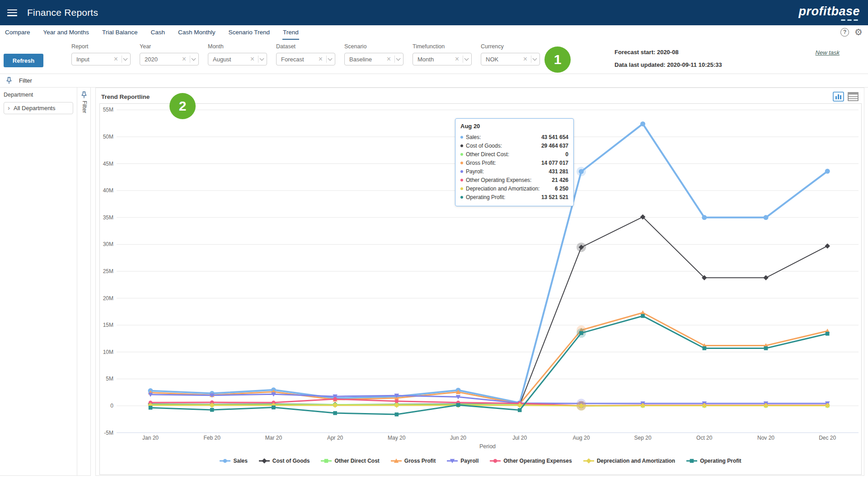 Image resolution: width=868 pixels, height=497 pixels. Describe the element at coordinates (84, 282) in the screenshot. I see `filter-strip: Filter` at that location.